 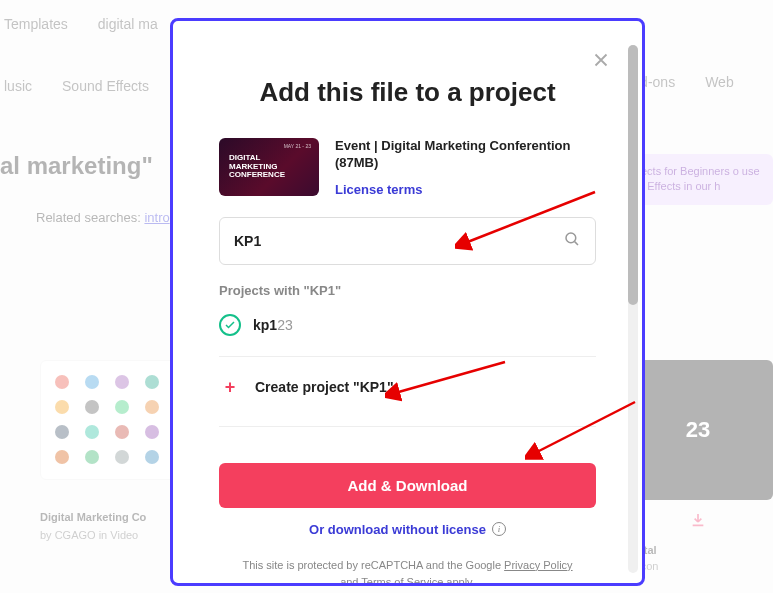 I want to click on bg-nav-link: Templates, so click(x=36, y=24).